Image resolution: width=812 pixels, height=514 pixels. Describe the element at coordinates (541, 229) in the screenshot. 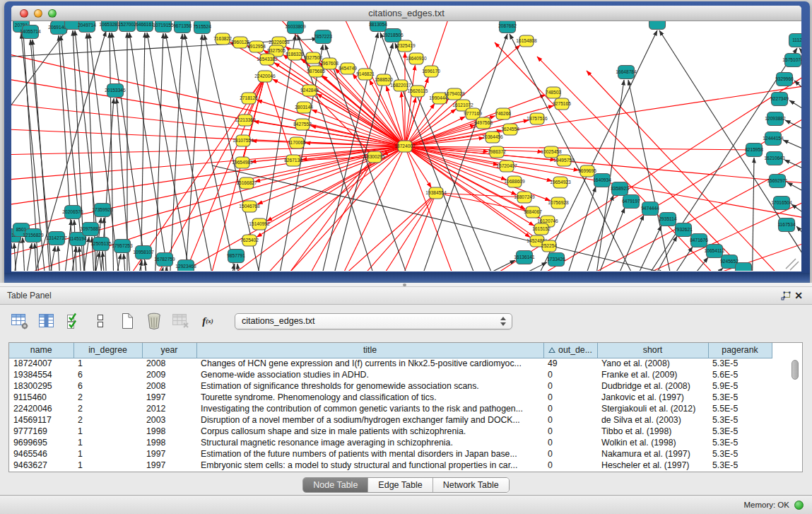

I see `network-node-yellow: 1615152` at that location.